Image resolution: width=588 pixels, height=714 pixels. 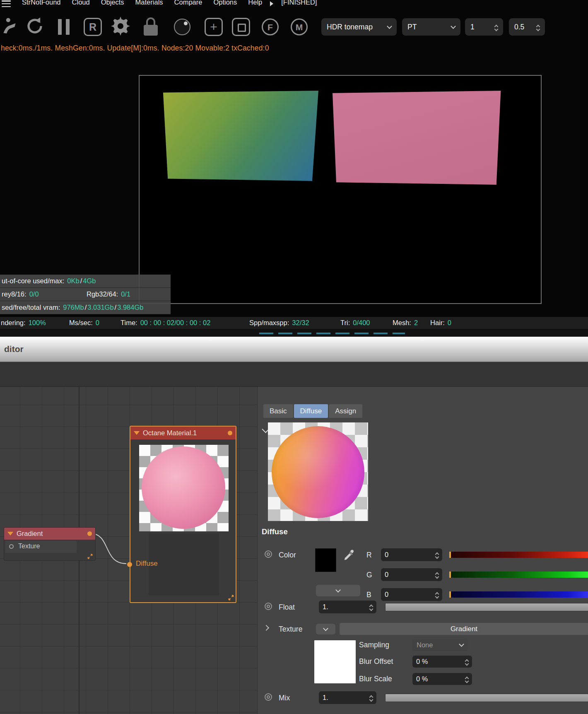 What do you see at coordinates (369, 575) in the screenshot?
I see `g-label: G` at bounding box center [369, 575].